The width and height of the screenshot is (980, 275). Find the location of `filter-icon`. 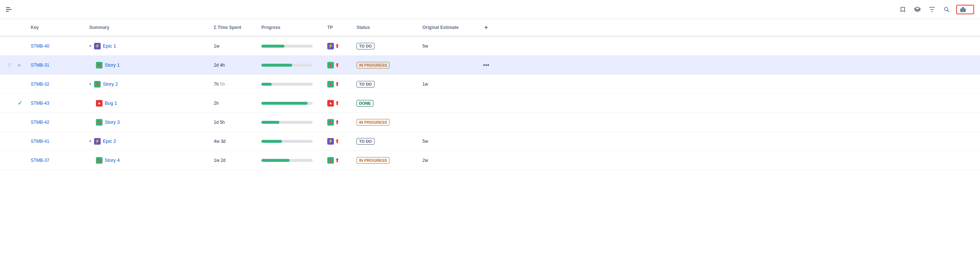

filter-icon is located at coordinates (932, 10).